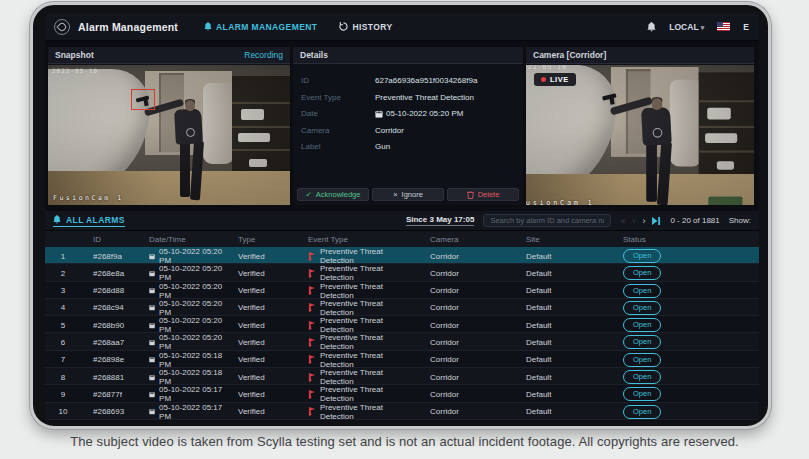 The image size is (809, 459). I want to click on first-page-icon: «, so click(622, 221).